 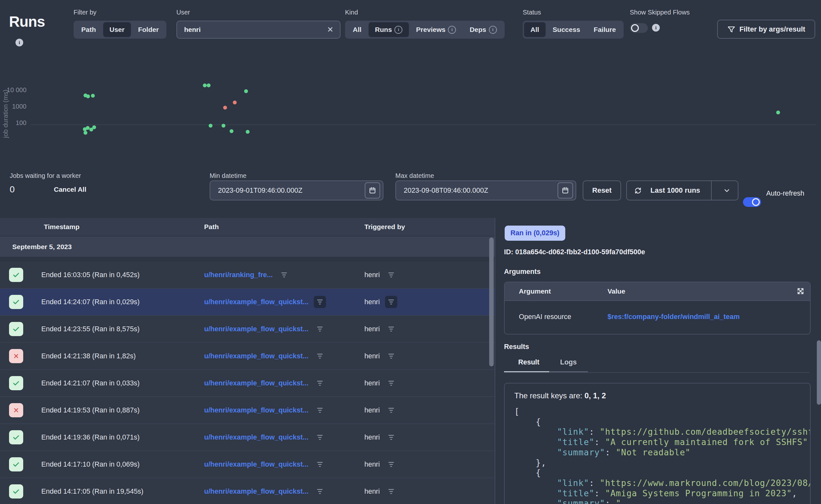 What do you see at coordinates (436, 30) in the screenshot?
I see `kind-option-previews: Previewsi` at bounding box center [436, 30].